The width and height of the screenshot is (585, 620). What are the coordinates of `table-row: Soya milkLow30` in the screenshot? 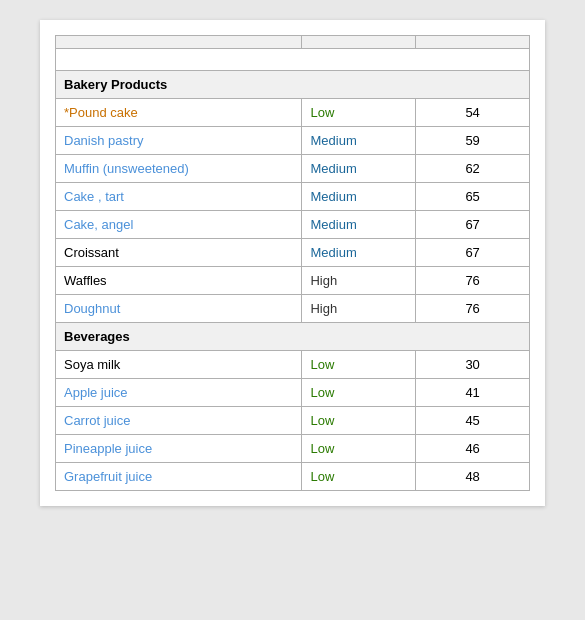 It's located at (293, 365).